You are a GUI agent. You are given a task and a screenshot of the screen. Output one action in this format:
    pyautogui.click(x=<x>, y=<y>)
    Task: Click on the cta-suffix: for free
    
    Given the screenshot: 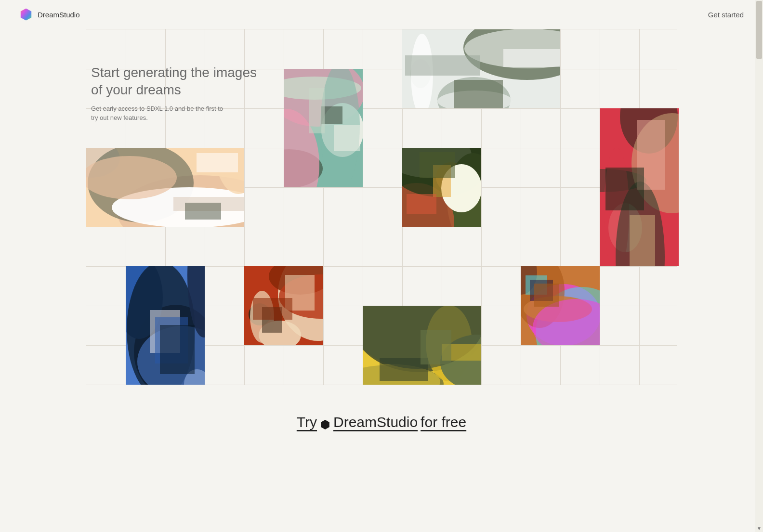 What is the action you would take?
    pyautogui.click(x=443, y=422)
    